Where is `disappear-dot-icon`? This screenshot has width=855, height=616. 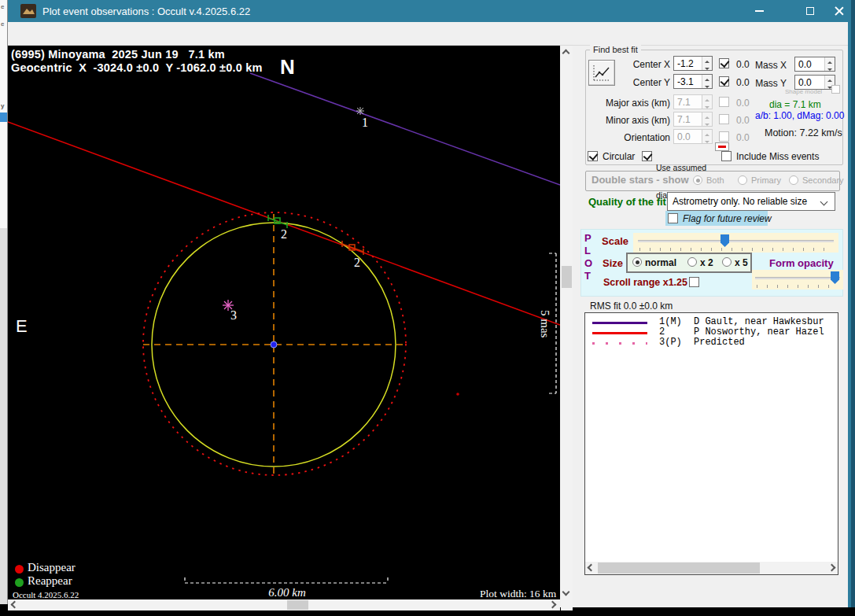 disappear-dot-icon is located at coordinates (19, 570).